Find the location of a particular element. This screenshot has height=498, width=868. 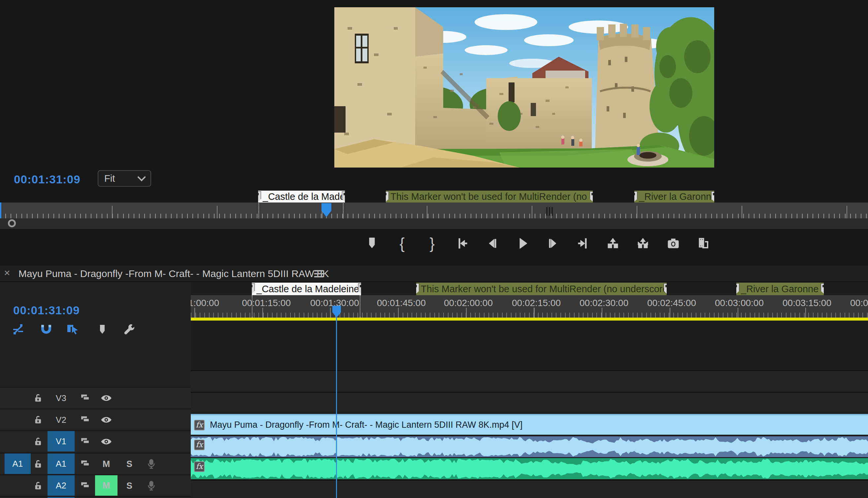

track-header-a1: A1 A1 M S is located at coordinates (95, 463).